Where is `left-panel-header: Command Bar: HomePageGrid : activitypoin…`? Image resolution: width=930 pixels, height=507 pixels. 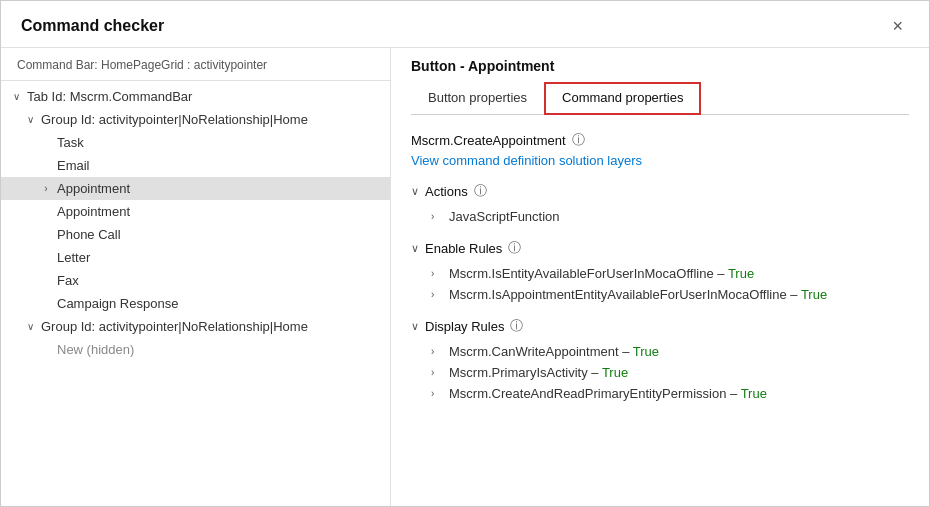
left-panel-header: Command Bar: HomePageGrid : activitypoin… is located at coordinates (196, 64).